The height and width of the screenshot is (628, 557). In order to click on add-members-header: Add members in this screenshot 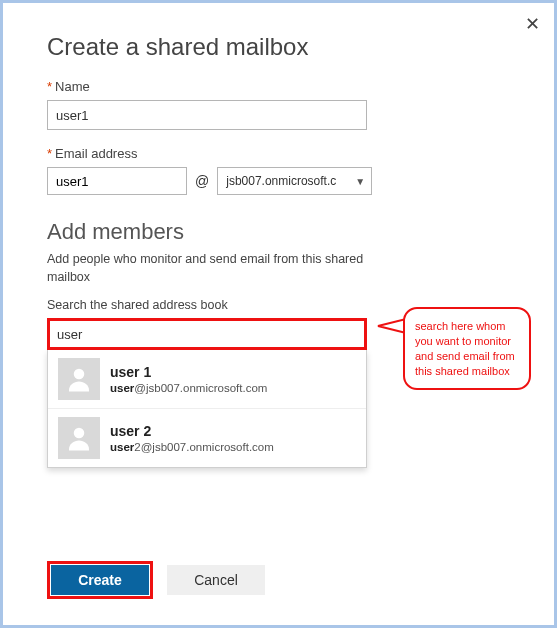, I will do `click(278, 232)`.